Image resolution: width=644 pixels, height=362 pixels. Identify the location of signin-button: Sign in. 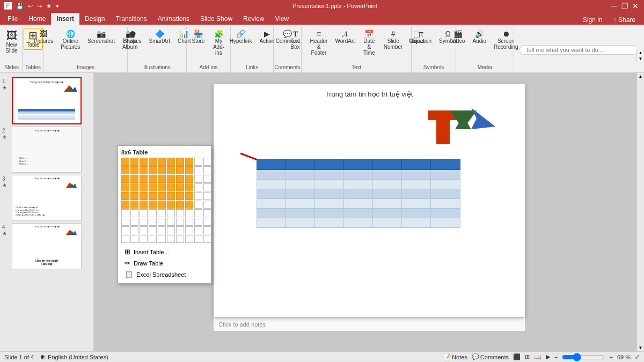
(592, 20).